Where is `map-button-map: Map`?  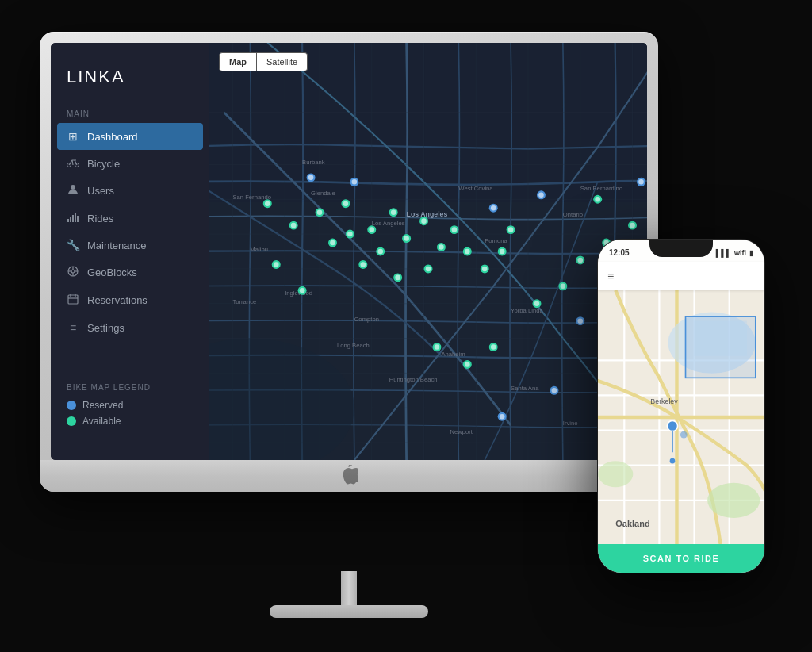
map-button-map: Map is located at coordinates (238, 62).